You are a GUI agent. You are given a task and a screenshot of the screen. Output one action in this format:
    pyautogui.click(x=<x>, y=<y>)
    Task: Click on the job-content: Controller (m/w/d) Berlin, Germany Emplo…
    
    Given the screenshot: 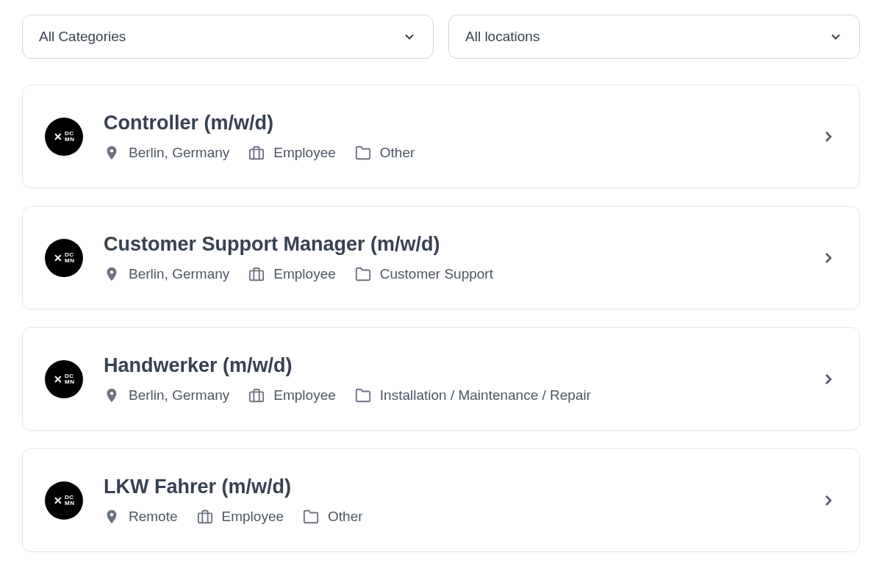 What is the action you would take?
    pyautogui.click(x=462, y=137)
    